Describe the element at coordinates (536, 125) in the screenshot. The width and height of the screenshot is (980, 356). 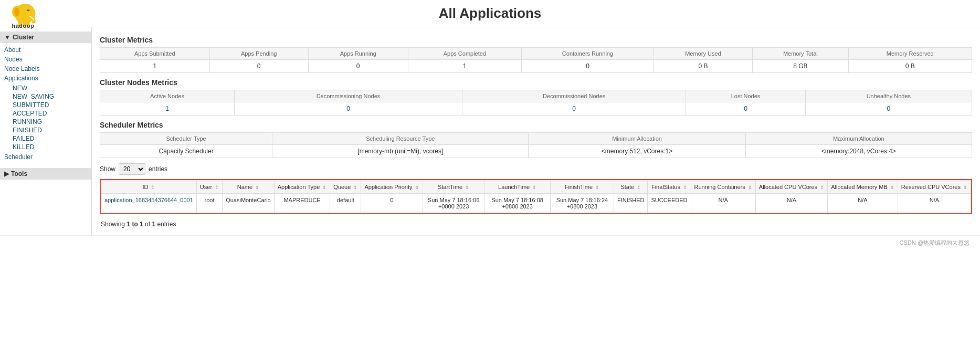
I see `scheduler-metrics-title: Scheduler Metrics` at that location.